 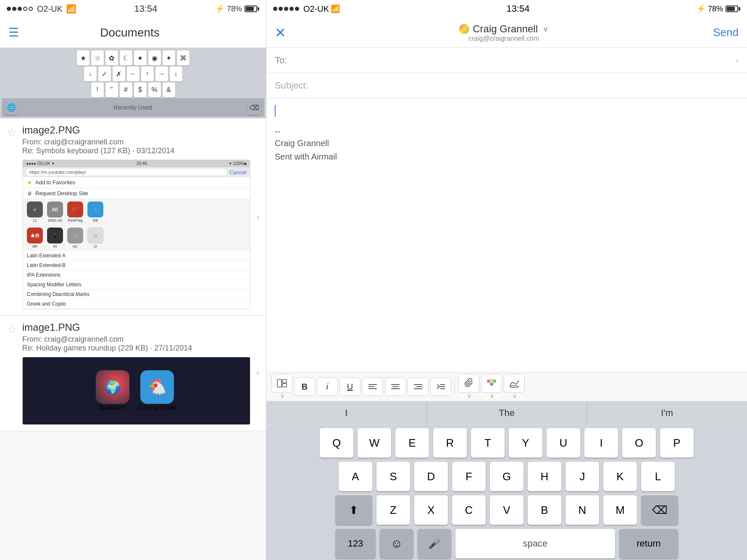 I want to click on autocomplete-Im: I'm, so click(x=667, y=413).